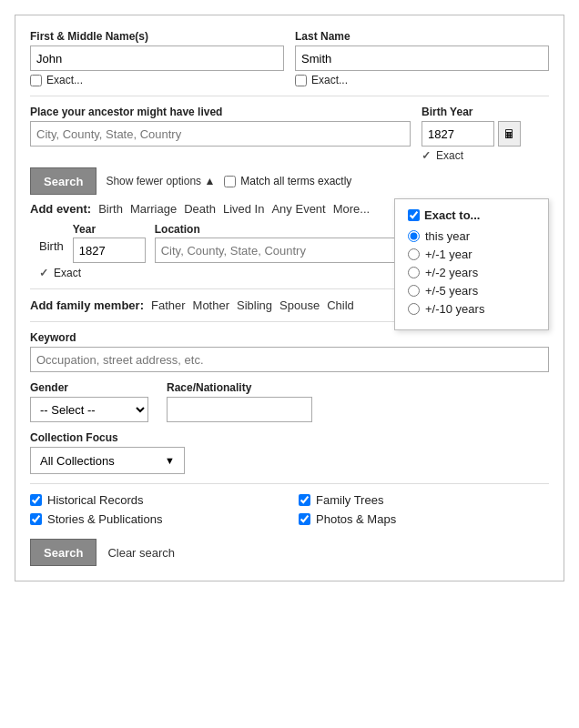 This screenshot has height=728, width=579. Describe the element at coordinates (452, 291) in the screenshot. I see `radio-plus-minus-5-label: +/-5 years` at that location.